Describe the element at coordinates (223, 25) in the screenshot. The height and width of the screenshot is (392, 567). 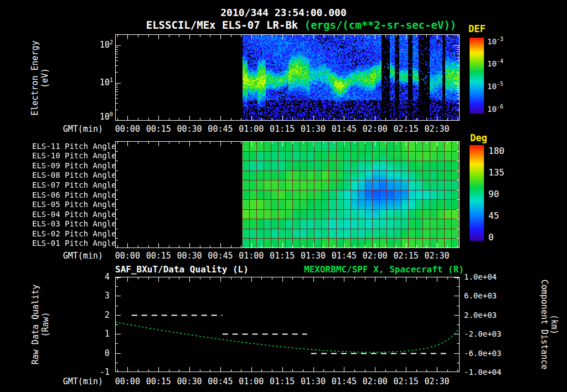
I see `instrument-title: ELSSCIL/MEx ELS-07 LR-Bk` at that location.